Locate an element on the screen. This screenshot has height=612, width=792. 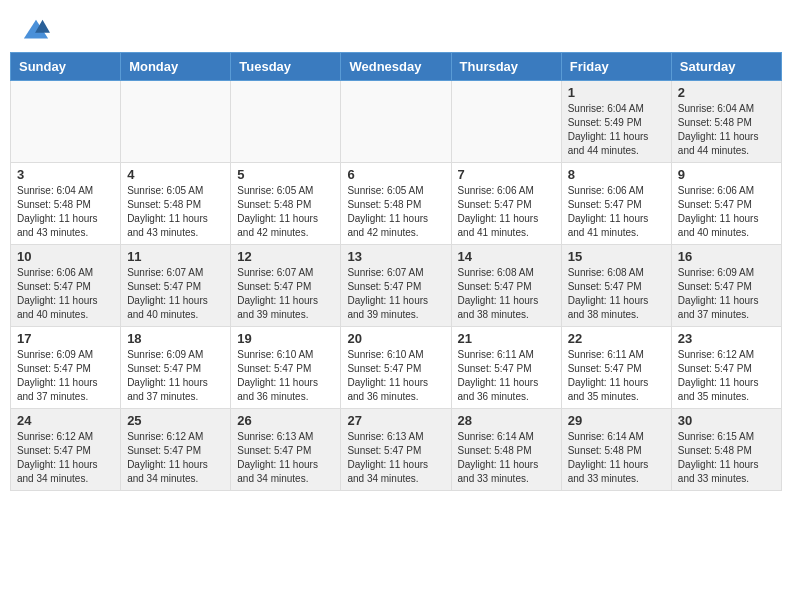
day-number: 1 is located at coordinates (616, 92).